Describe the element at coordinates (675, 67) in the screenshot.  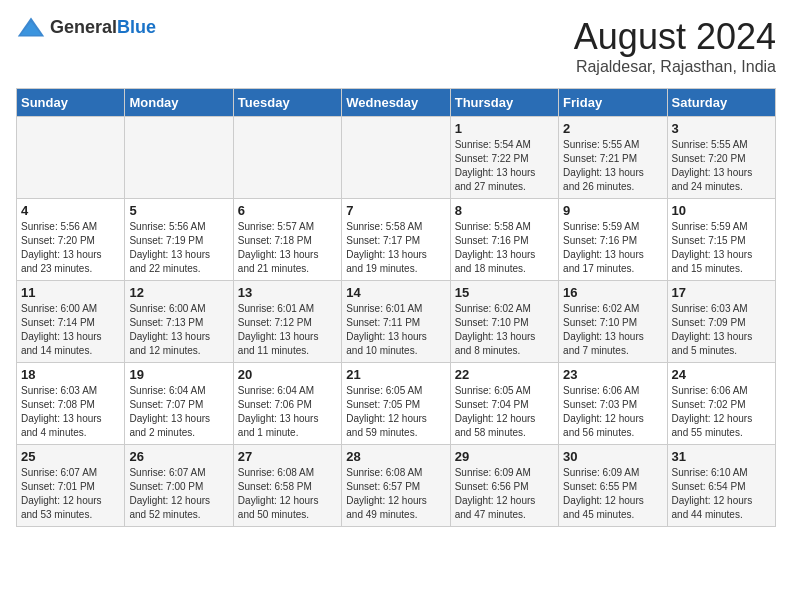
I see `location: Rajaldesar, Rajasthan, India` at that location.